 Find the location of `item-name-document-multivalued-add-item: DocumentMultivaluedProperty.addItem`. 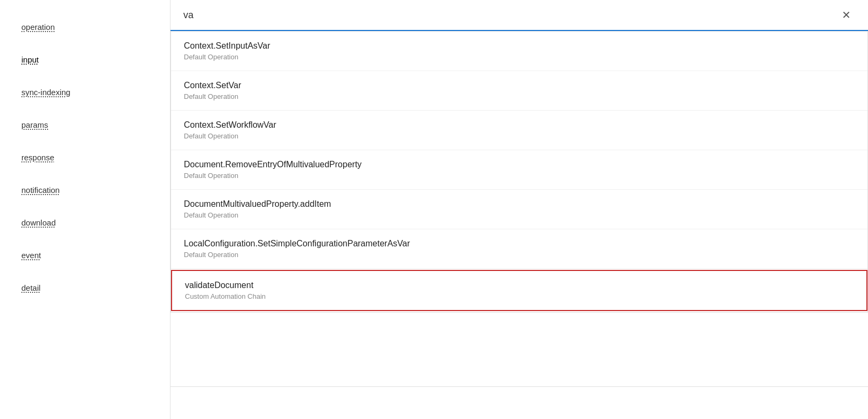

item-name-document-multivalued-add-item: DocumentMultivaluedProperty.addItem is located at coordinates (520, 204).